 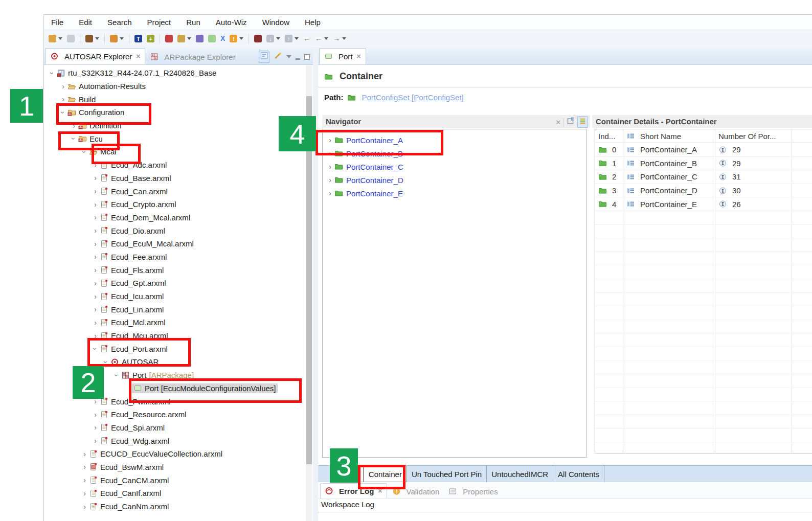 What do you see at coordinates (55, 39) in the screenshot?
I see `new-wizard-button` at bounding box center [55, 39].